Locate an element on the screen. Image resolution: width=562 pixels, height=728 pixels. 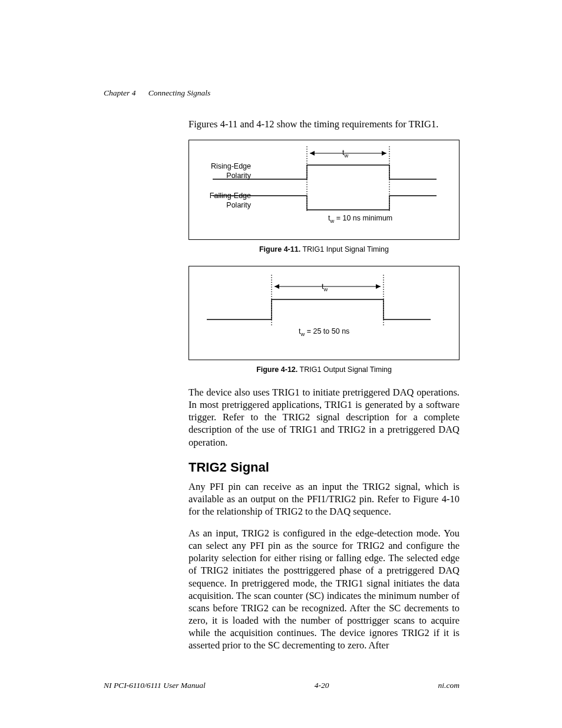
page-footer: NI PCI-6110/6111 User Manual 4-20 ni.com is located at coordinates (282, 686).